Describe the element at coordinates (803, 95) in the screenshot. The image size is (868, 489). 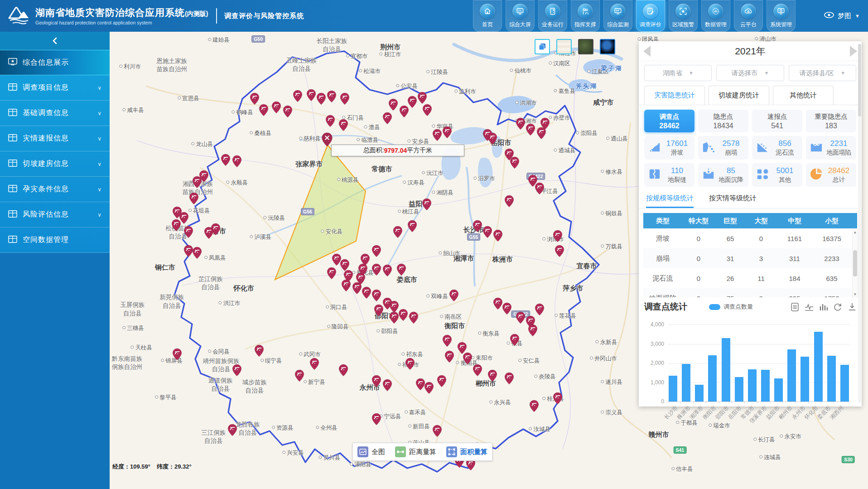
I see `tab-3: 其他统计` at that location.